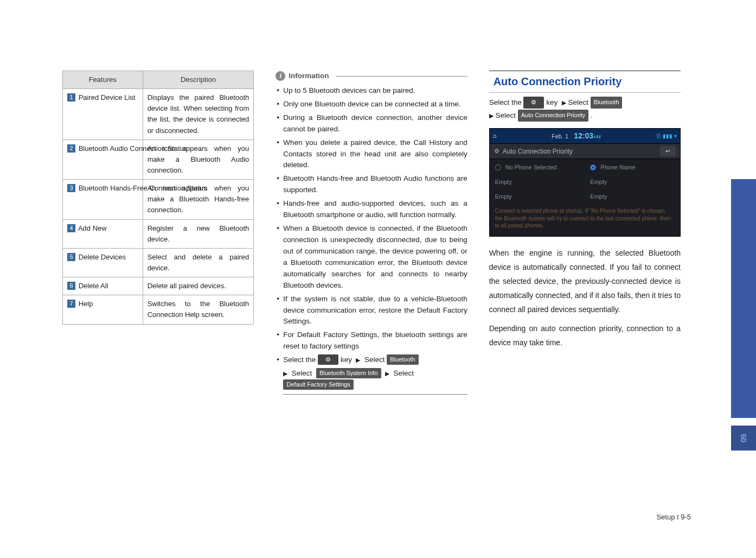 The width and height of the screenshot is (756, 558). Describe the element at coordinates (371, 154) in the screenshot. I see `info-item: When you delete a paired device, the Cal…` at that location.